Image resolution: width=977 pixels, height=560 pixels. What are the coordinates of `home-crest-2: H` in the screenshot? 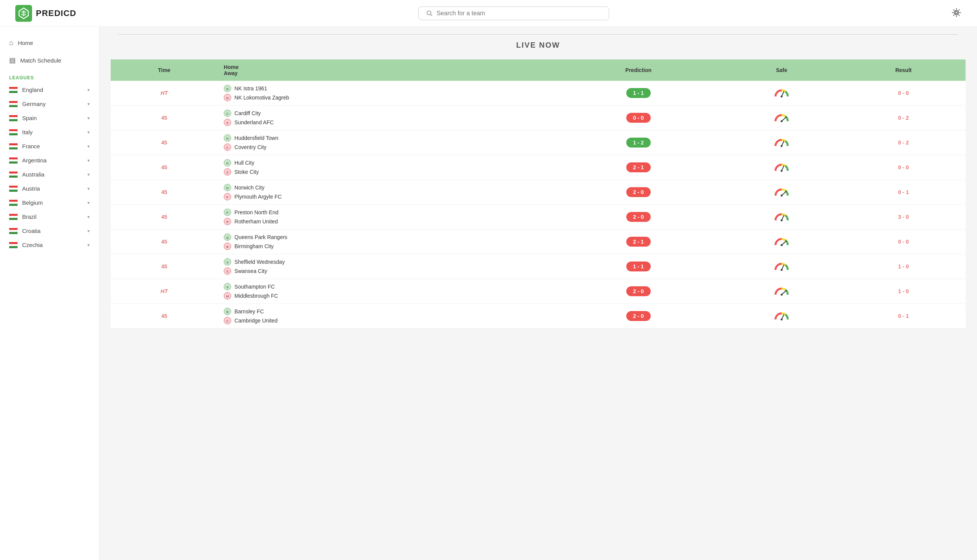 It's located at (228, 138).